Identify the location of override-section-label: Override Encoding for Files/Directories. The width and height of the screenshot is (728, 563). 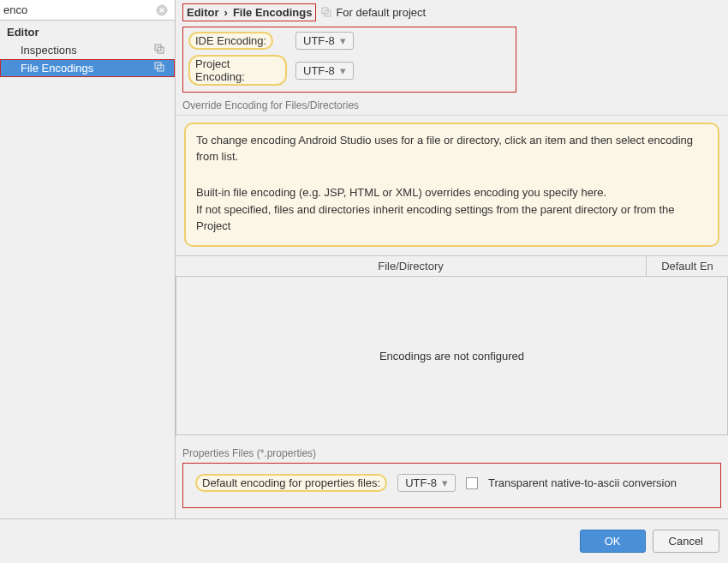
(452, 106).